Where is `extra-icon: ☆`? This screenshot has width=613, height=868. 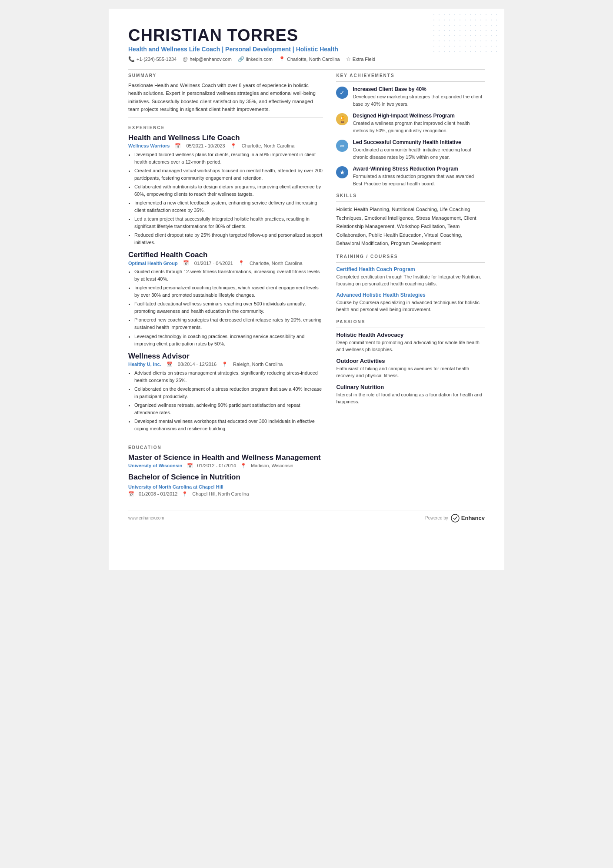
extra-icon: ☆ is located at coordinates (349, 59).